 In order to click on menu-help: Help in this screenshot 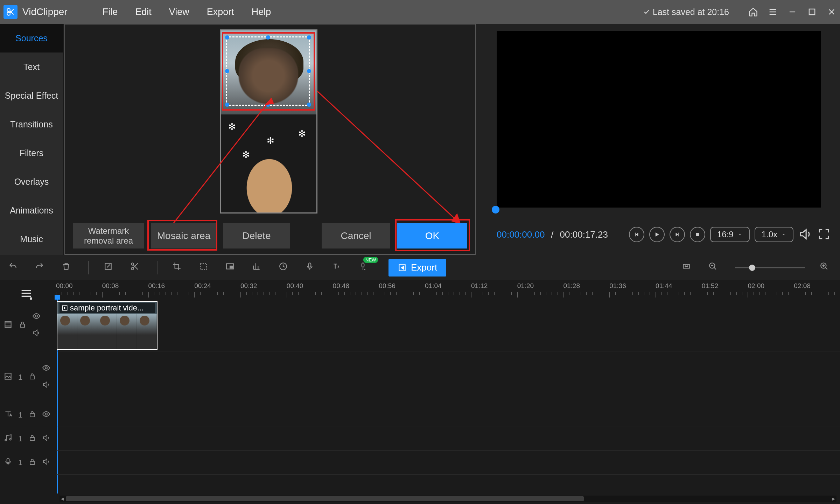, I will do `click(261, 12)`.